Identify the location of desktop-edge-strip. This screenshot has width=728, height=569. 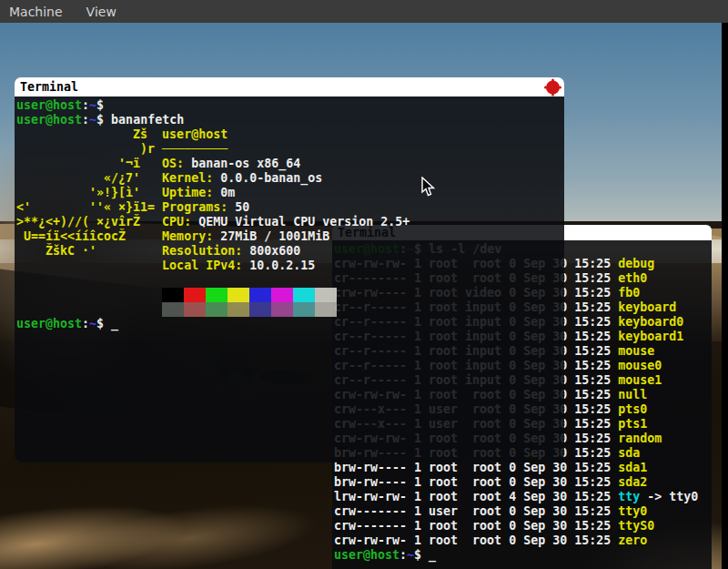
(724, 296).